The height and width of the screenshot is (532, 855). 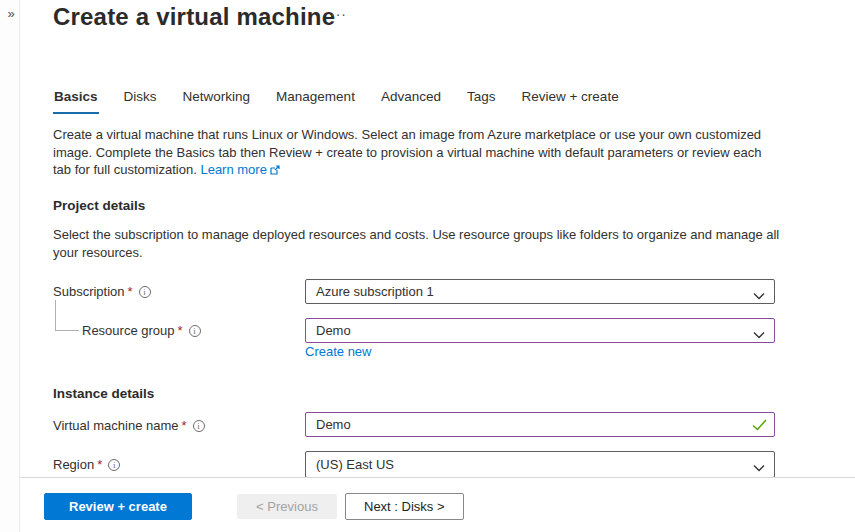 What do you see at coordinates (417, 153) in the screenshot?
I see `blade-description: Create a virtual machine that runs Linux…` at bounding box center [417, 153].